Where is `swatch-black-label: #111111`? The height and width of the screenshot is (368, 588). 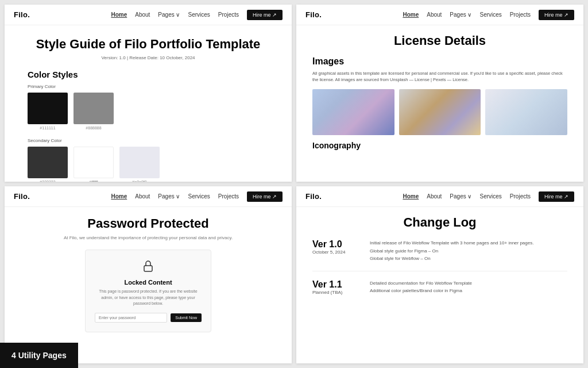 swatch-black-label: #111111 is located at coordinates (48, 128).